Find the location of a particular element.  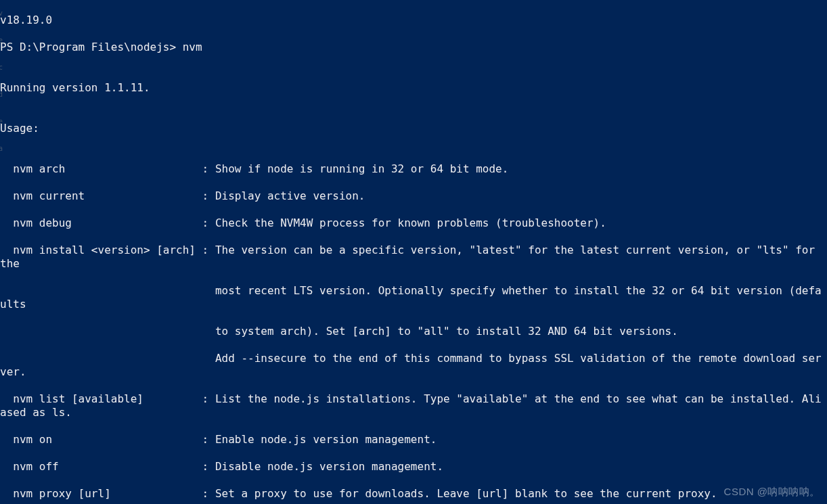

terminal-line: nvm arch : Show if node is running in 32… is located at coordinates (414, 169).